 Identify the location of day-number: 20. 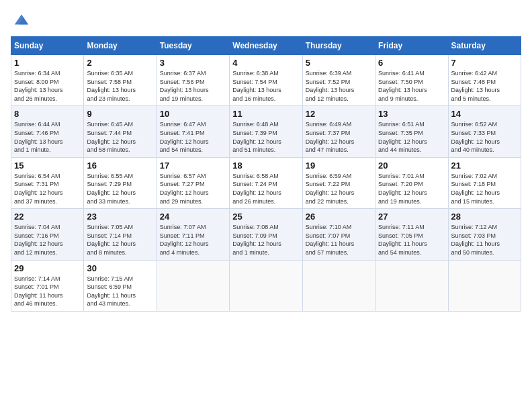
(411, 165).